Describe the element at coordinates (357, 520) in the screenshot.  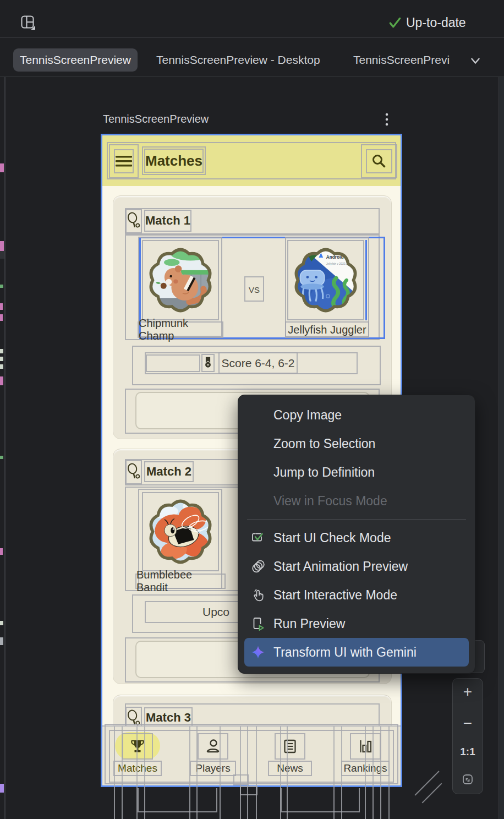
I see `menu-separator` at that location.